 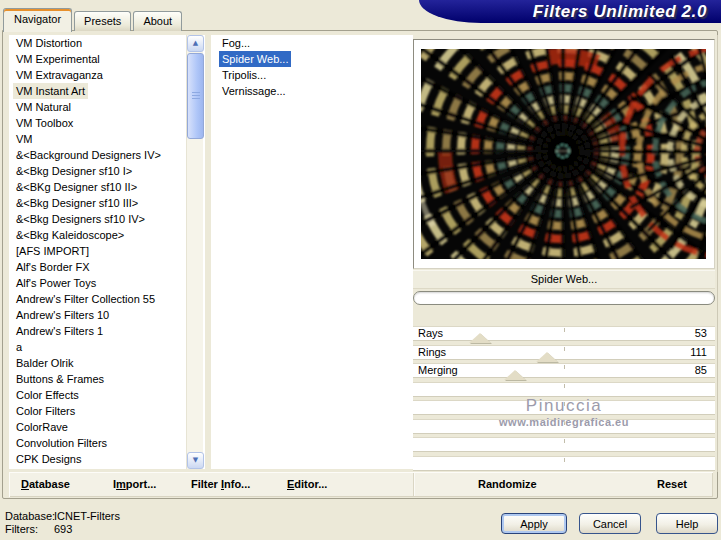 What do you see at coordinates (107, 411) in the screenshot?
I see `category-item: Color Filters` at bounding box center [107, 411].